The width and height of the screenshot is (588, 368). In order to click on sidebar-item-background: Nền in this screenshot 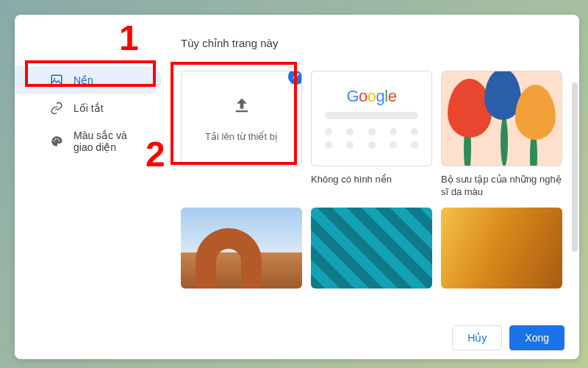, I will do `click(88, 80)`.